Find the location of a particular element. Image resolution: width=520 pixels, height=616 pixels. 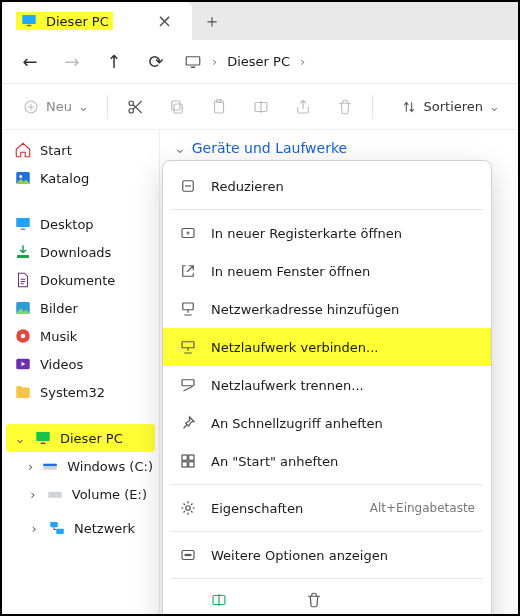

sidebar-item-label: Start is located at coordinates (56, 150).